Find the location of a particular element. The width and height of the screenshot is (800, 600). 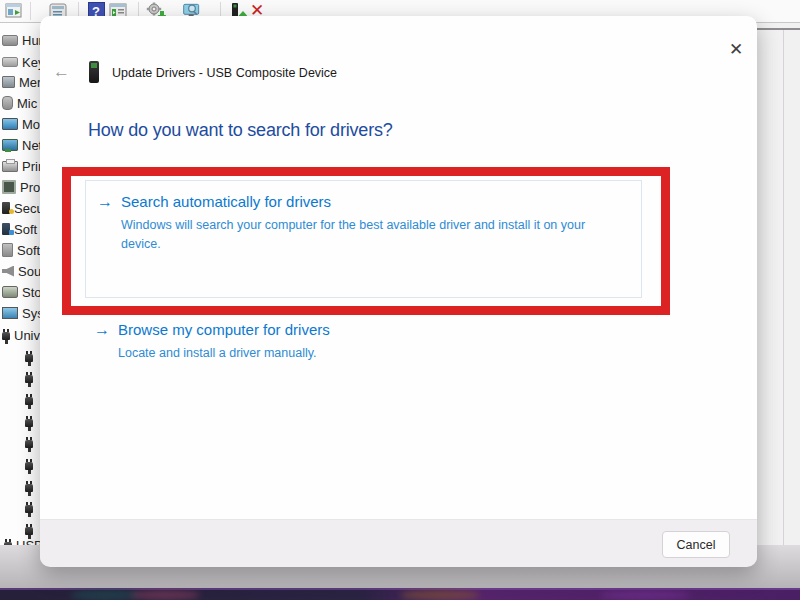

tree-item-usb-controllers: Univ is located at coordinates (20, 335).